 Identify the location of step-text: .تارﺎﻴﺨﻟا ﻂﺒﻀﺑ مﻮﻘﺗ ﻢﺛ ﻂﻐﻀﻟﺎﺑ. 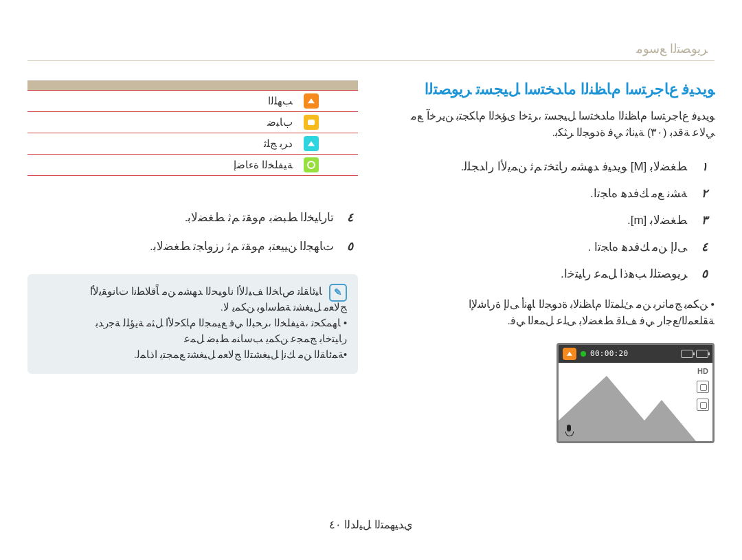
(260, 217).